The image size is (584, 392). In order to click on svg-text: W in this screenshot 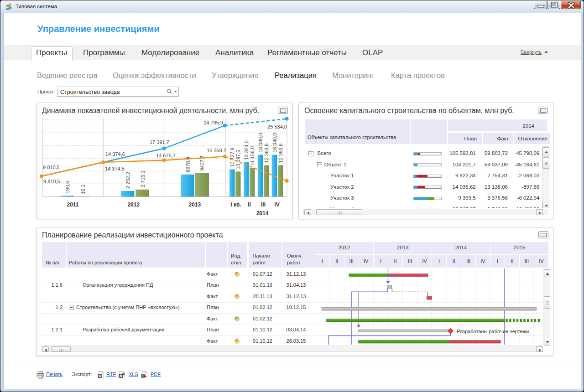, I will do `click(100, 376)`.